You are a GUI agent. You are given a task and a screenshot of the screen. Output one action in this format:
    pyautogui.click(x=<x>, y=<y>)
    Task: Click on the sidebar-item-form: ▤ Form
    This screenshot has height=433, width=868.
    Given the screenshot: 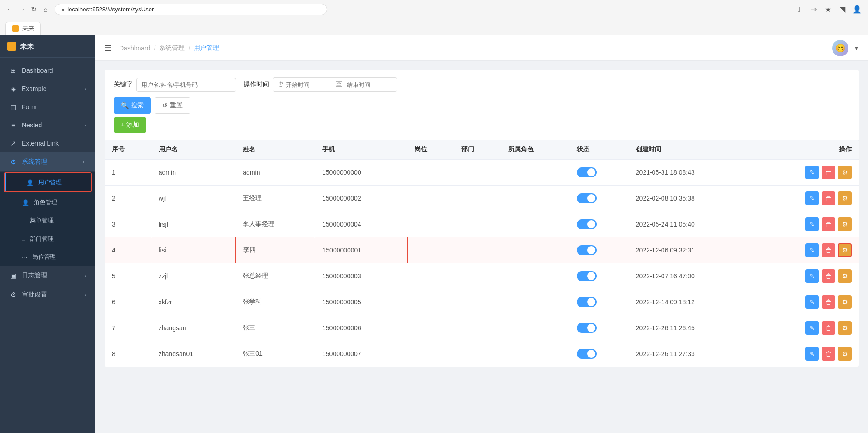 What is the action you would take?
    pyautogui.click(x=48, y=107)
    